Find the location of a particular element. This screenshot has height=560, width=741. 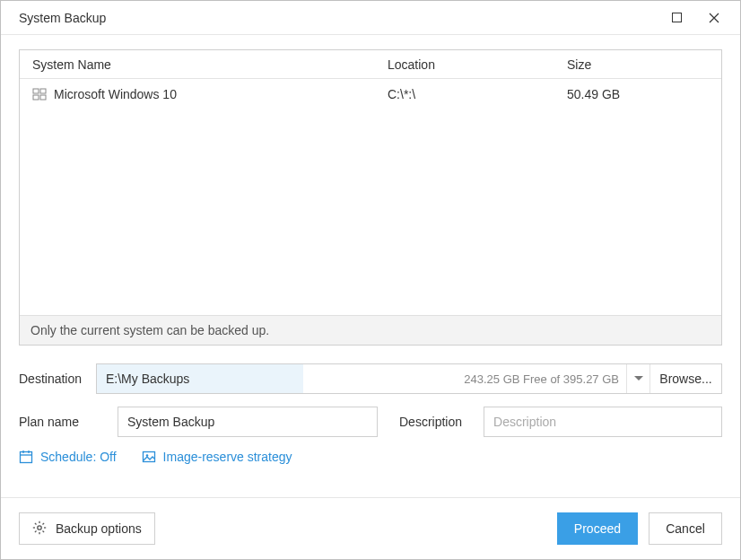

destination-row: Destination E:\My Backups 243.25 GB Free… is located at coordinates (370, 379).